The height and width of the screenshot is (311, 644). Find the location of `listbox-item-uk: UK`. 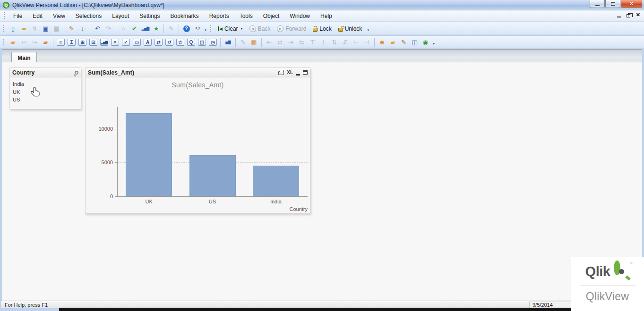

listbox-item-uk: UK is located at coordinates (45, 92).